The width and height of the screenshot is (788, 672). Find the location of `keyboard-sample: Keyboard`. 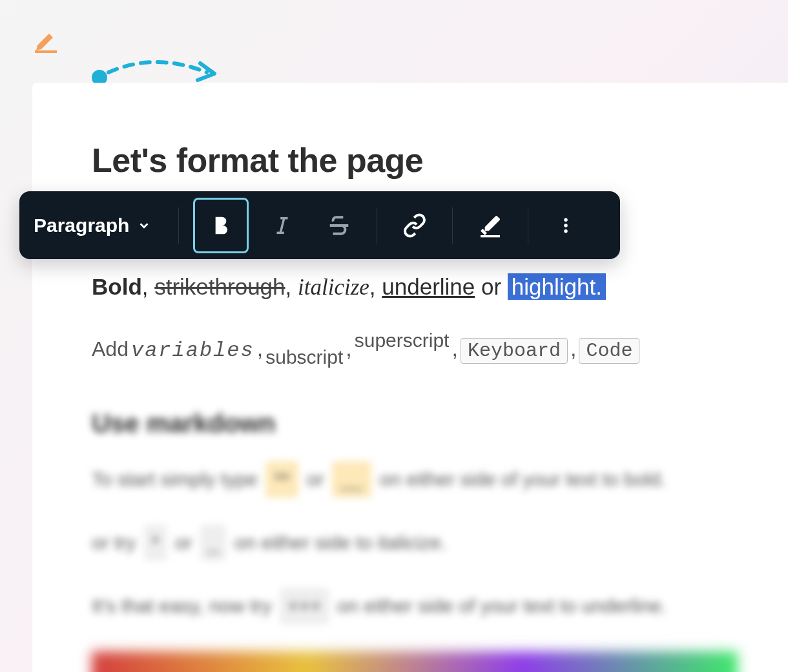

keyboard-sample: Keyboard is located at coordinates (514, 351).